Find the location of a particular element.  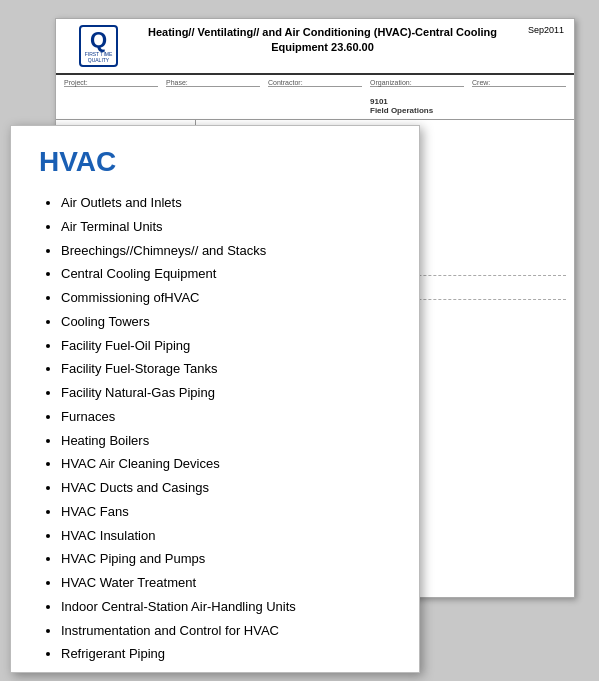

hvac-list-item: Cooling Towers is located at coordinates (228, 322).